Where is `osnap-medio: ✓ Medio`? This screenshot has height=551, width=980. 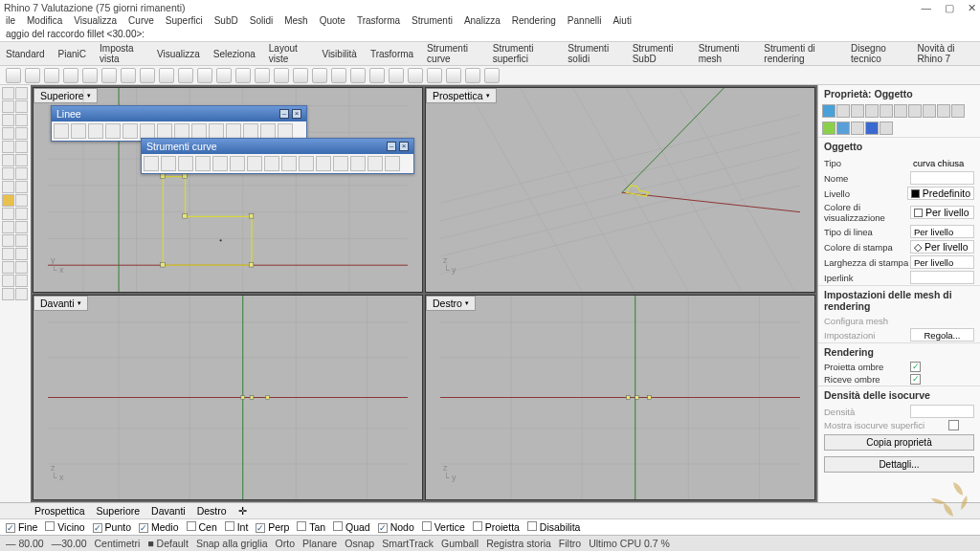
osnap-medio: ✓ Medio is located at coordinates (159, 527).